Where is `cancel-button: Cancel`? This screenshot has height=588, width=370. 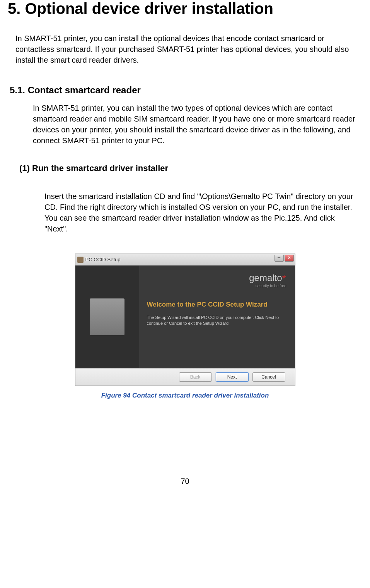 cancel-button: Cancel is located at coordinates (269, 377).